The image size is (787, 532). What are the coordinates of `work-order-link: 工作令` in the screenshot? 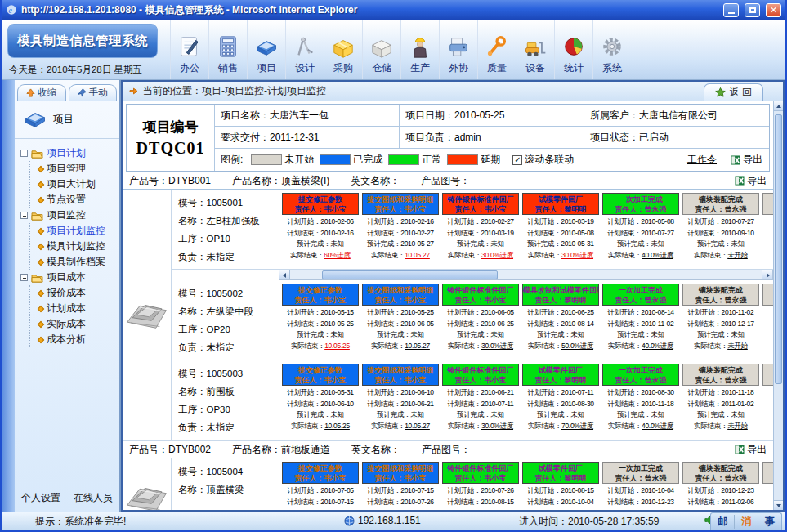 It's located at (702, 160).